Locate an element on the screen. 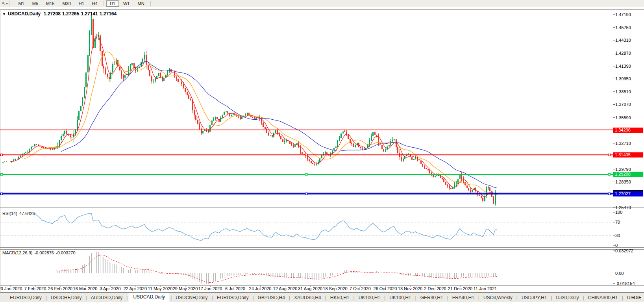  top-toolbar: ↖▾ M1M5M15M30H1H4D1W1MN is located at coordinates (322, 4).